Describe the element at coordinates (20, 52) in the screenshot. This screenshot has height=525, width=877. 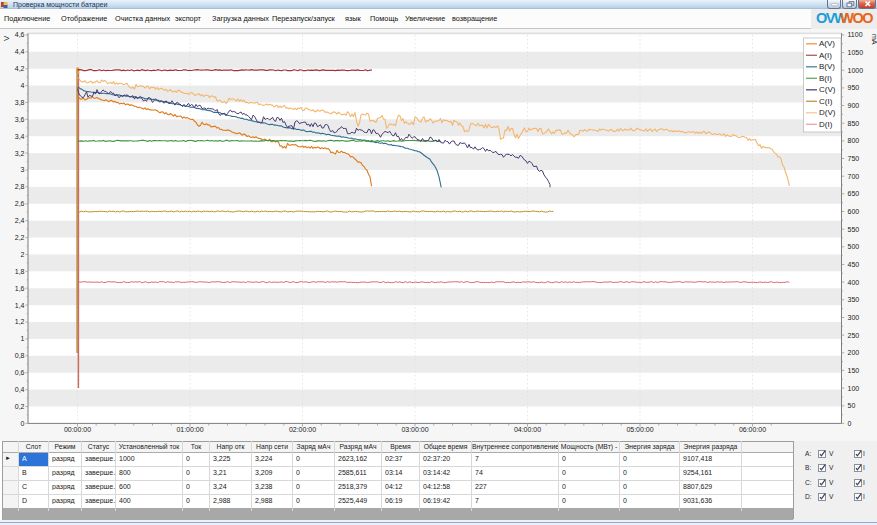
I see `svg-text: 4,4` at that location.